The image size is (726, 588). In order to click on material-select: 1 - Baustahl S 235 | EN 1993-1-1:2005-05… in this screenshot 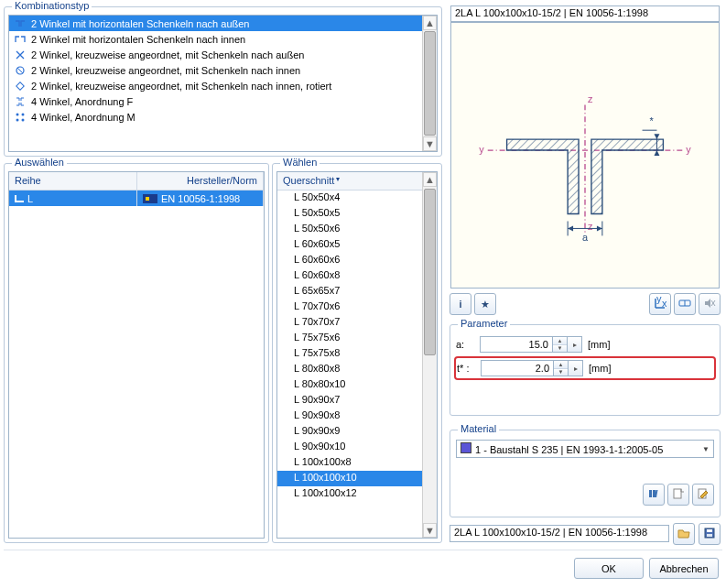, I will do `click(585, 449)`.